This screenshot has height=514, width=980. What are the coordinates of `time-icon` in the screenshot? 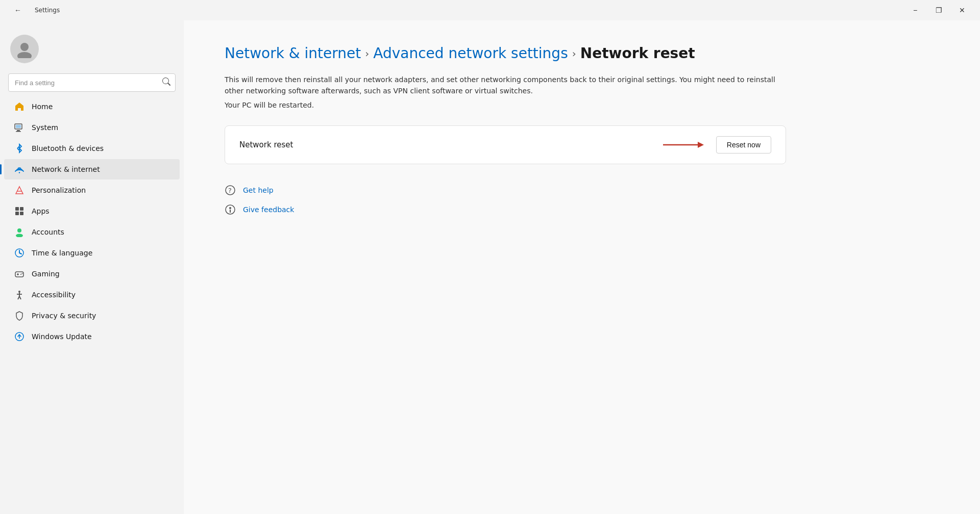 It's located at (19, 253).